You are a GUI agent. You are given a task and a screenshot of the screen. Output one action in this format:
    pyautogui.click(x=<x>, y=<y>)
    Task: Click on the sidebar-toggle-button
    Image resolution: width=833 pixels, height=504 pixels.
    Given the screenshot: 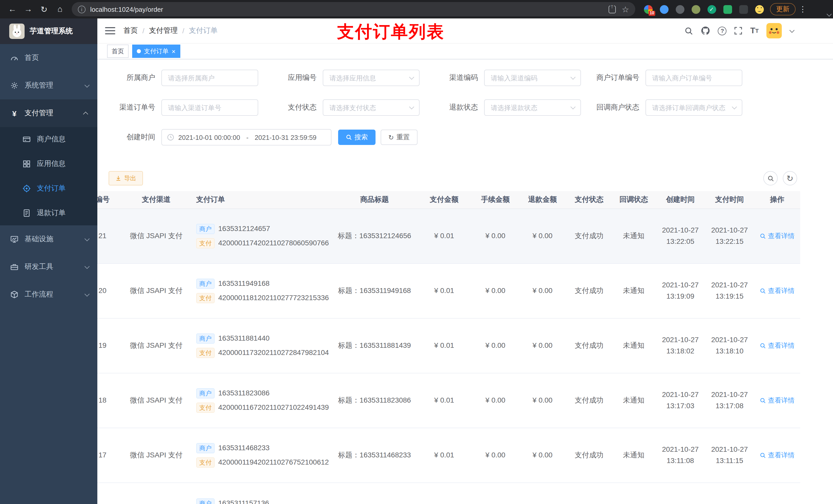 What is the action you would take?
    pyautogui.click(x=110, y=31)
    